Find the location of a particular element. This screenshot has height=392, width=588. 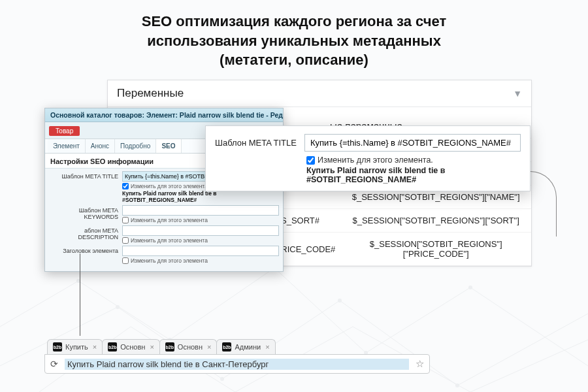

seo-row-meta-description: аблон META DESCRIPTION Изменить для этог… is located at coordinates (164, 235).